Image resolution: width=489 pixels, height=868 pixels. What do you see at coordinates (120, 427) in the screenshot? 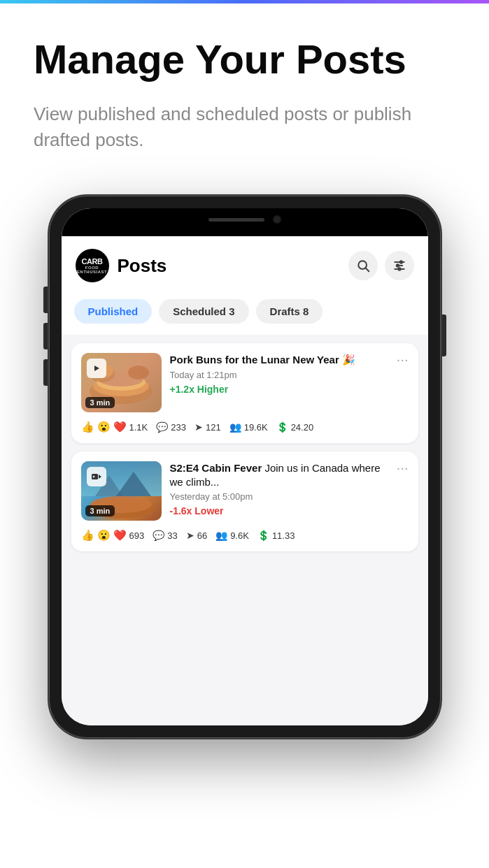
I see `heart-icon-1: ❤️` at bounding box center [120, 427].